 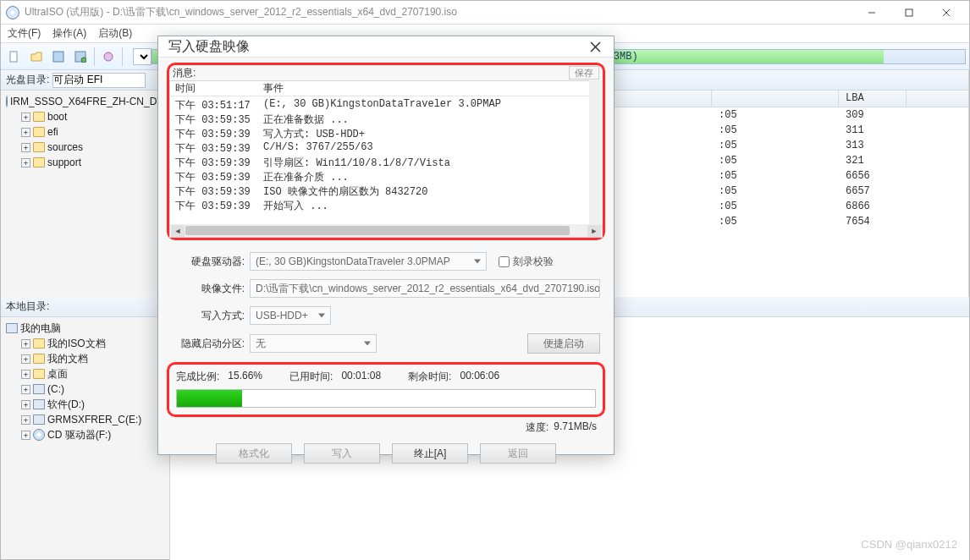 I want to click on menu-boot: 启动(B), so click(x=115, y=34).